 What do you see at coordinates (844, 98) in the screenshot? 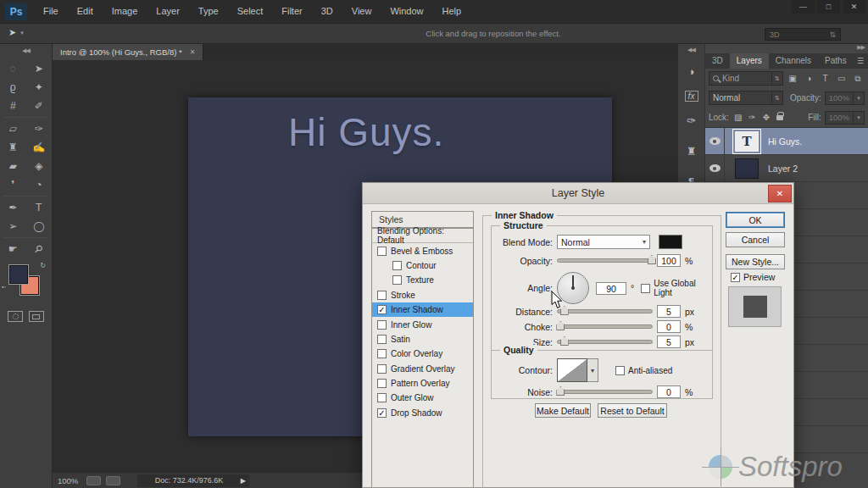
I see `opacity-field: 100% ▾` at bounding box center [844, 98].